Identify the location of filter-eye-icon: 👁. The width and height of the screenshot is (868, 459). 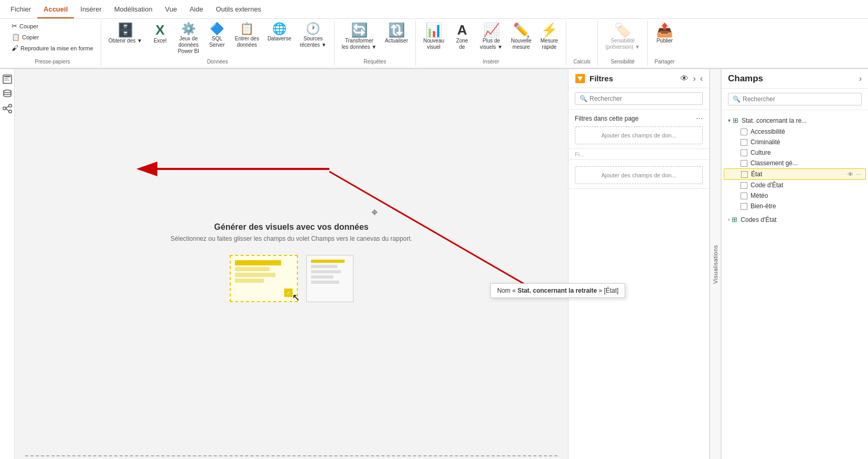
(684, 79).